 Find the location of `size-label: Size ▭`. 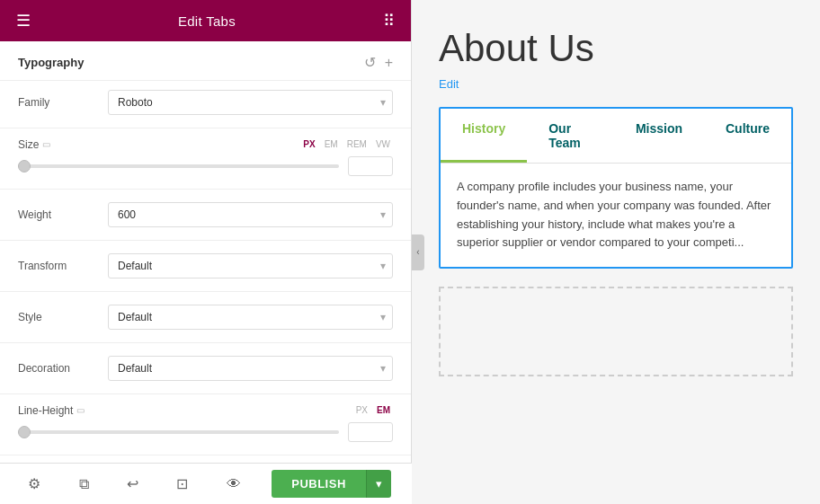

size-label: Size ▭ is located at coordinates (58, 145).